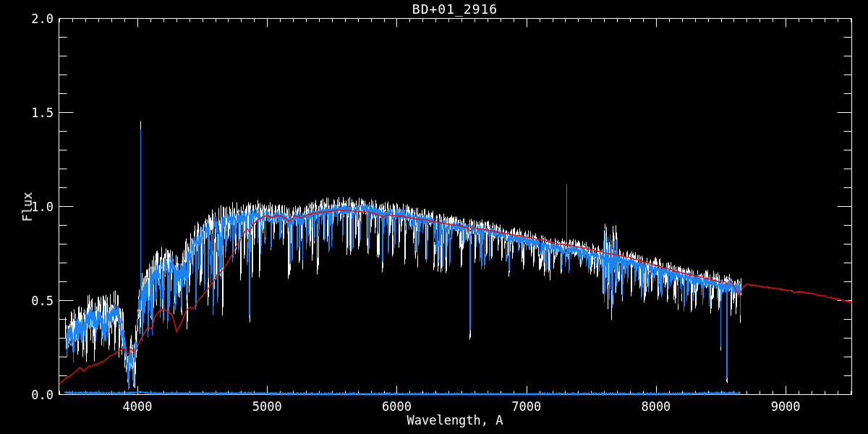 The image size is (868, 434). Describe the element at coordinates (527, 407) in the screenshot. I see `x-tick-label: 7000` at that location.